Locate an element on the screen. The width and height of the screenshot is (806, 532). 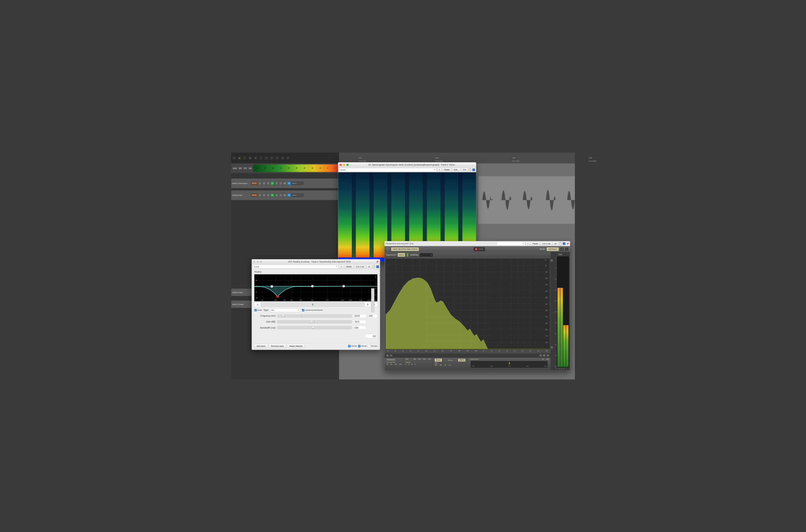
span-window: DynamicEQ-Sub-imported" [3/3] ⇳ + Param … is located at coordinates (477, 306).